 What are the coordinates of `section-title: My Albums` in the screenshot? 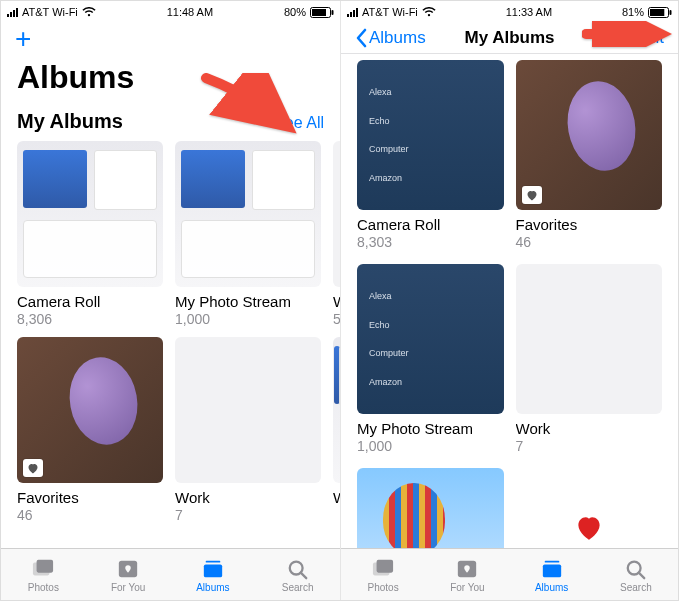 It's located at (70, 122).